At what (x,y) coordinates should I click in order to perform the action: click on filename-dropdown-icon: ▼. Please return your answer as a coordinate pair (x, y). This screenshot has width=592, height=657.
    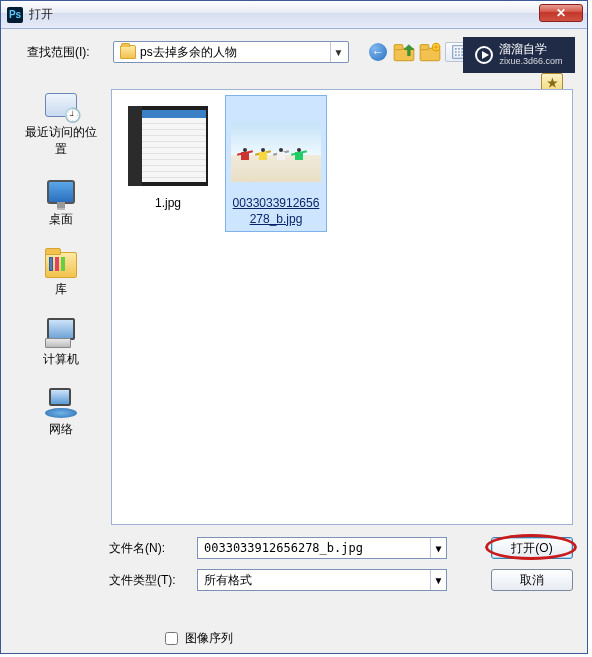
    Looking at the image, I should click on (438, 548).